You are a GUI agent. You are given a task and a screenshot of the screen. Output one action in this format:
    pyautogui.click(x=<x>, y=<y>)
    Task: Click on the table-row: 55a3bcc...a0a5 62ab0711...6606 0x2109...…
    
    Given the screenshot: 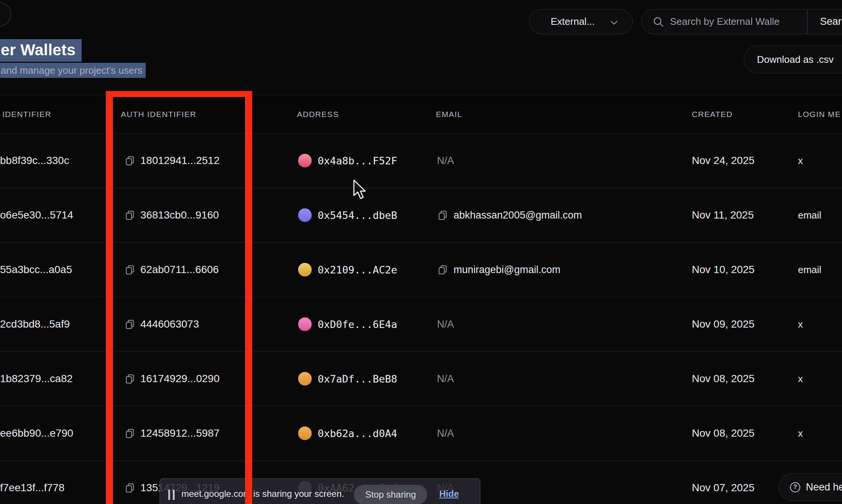 What is the action you would take?
    pyautogui.click(x=421, y=270)
    